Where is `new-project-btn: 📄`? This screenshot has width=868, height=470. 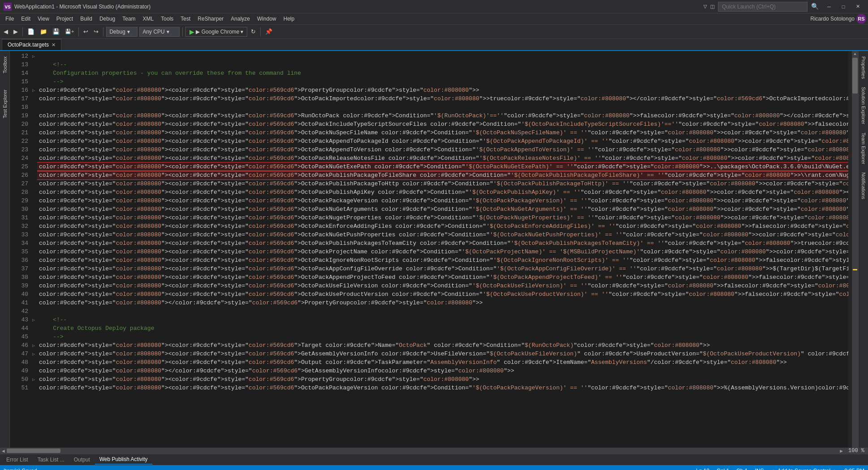
new-project-btn: 📄 is located at coordinates (31, 32).